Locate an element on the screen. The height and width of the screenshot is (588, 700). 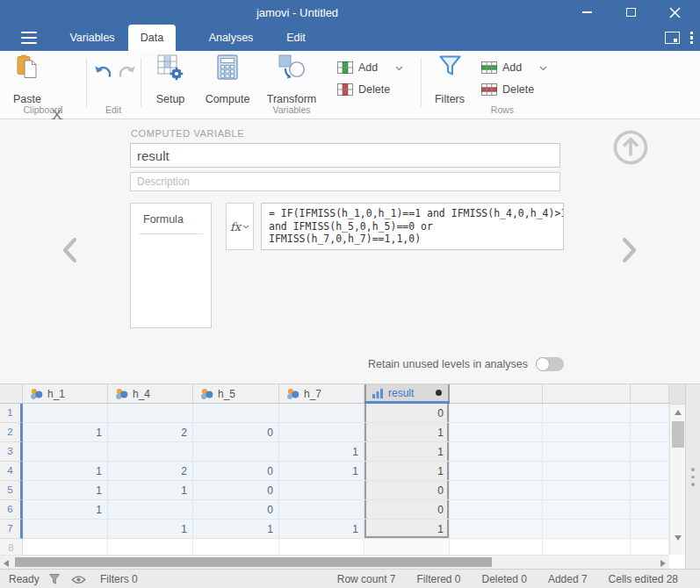
tab-edit: Edit is located at coordinates (296, 38).